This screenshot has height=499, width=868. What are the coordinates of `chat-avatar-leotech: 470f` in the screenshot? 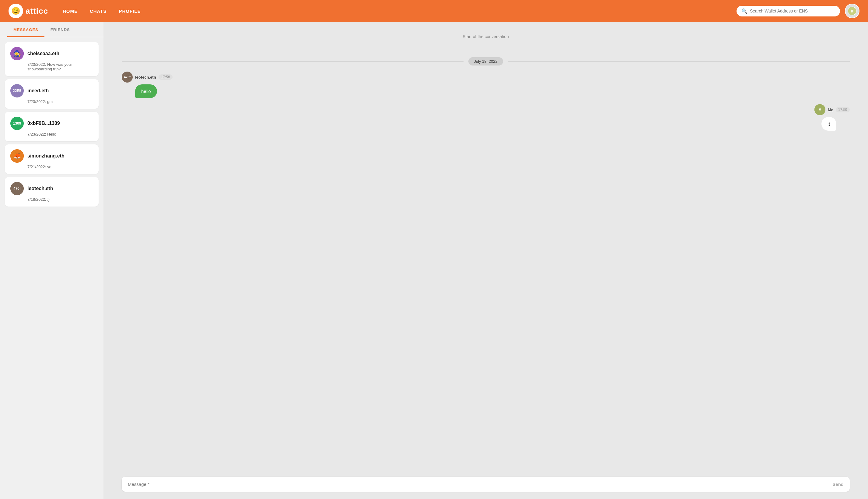 It's located at (17, 188).